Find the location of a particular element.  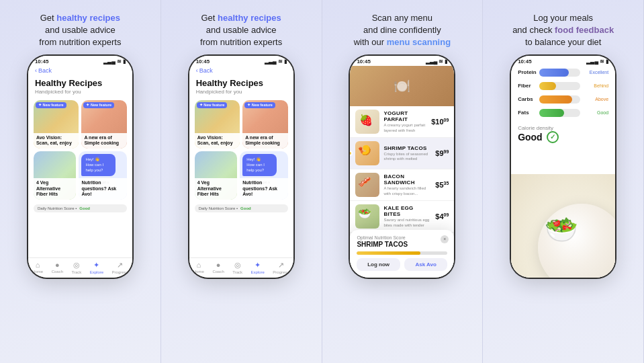

nav-coach-label-2: Coach is located at coordinates (218, 272).